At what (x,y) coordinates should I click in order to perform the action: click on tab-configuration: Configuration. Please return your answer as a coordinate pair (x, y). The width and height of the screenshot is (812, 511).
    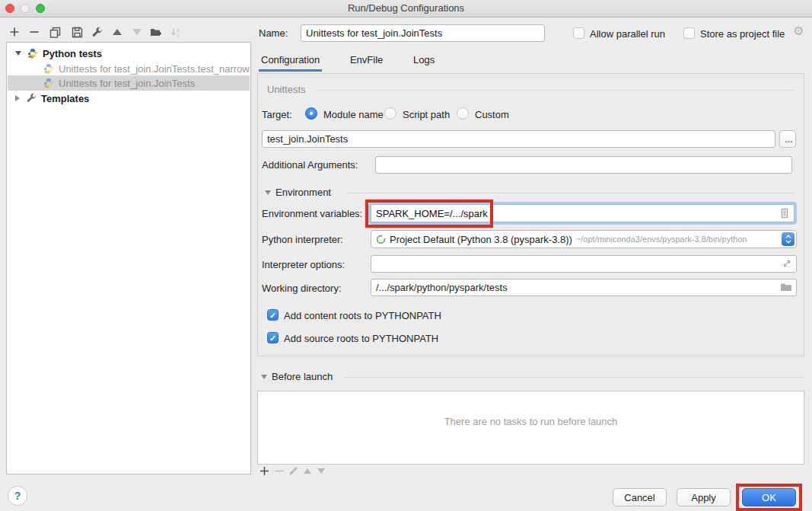
    Looking at the image, I should click on (291, 60).